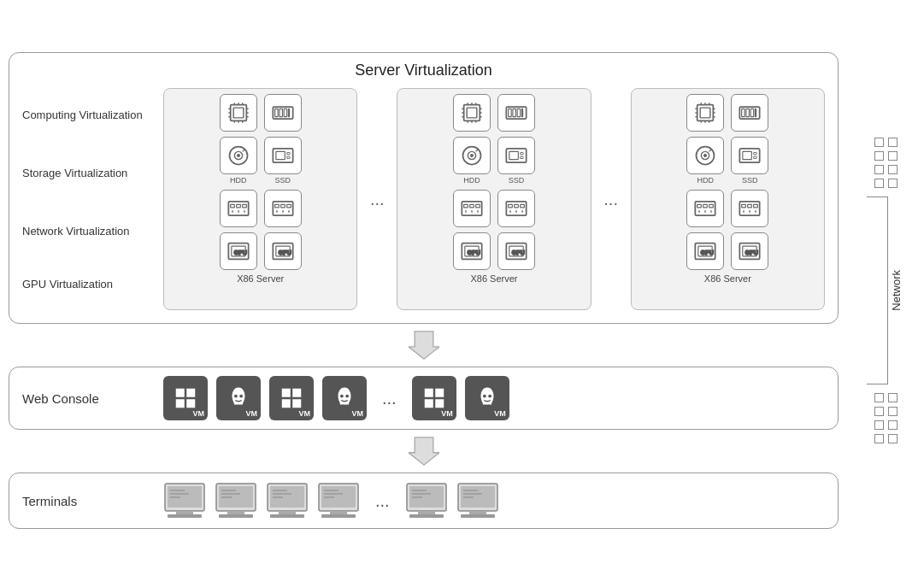  Describe the element at coordinates (390, 398) in the screenshot. I see `wc-dots: ...` at that location.